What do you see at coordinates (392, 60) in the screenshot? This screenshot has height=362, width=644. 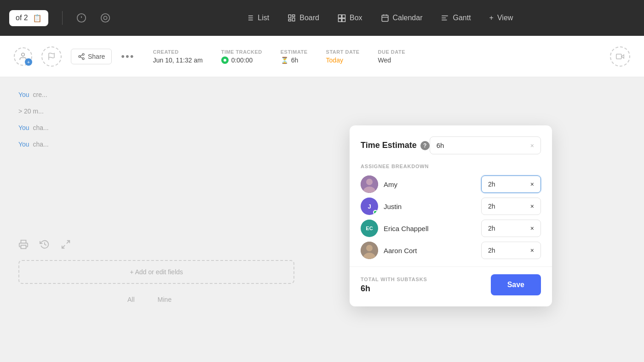 I see `due-date-value: Wed` at bounding box center [392, 60].